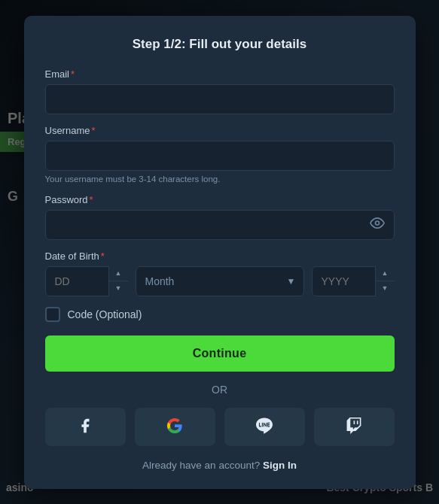 The width and height of the screenshot is (439, 504). I want to click on signin-link: Sign In, so click(280, 465).